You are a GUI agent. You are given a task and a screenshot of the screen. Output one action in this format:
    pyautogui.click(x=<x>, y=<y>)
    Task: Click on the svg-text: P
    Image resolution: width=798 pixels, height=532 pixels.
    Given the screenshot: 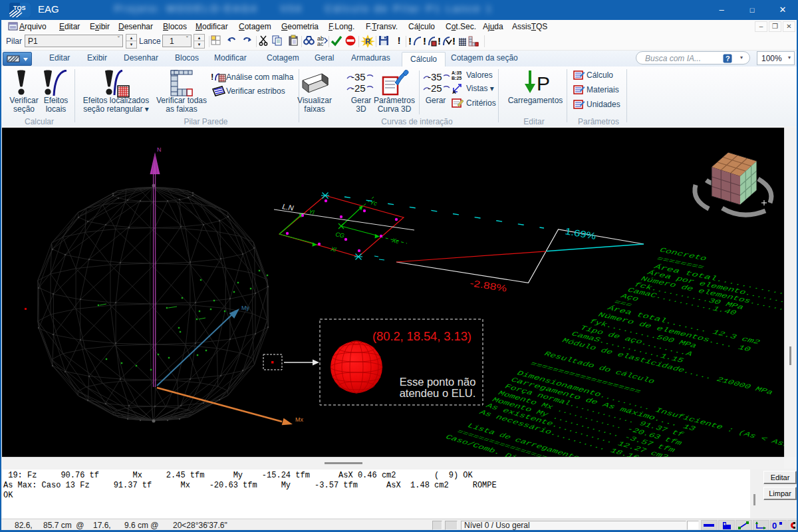 What is the action you would take?
    pyautogui.click(x=543, y=84)
    